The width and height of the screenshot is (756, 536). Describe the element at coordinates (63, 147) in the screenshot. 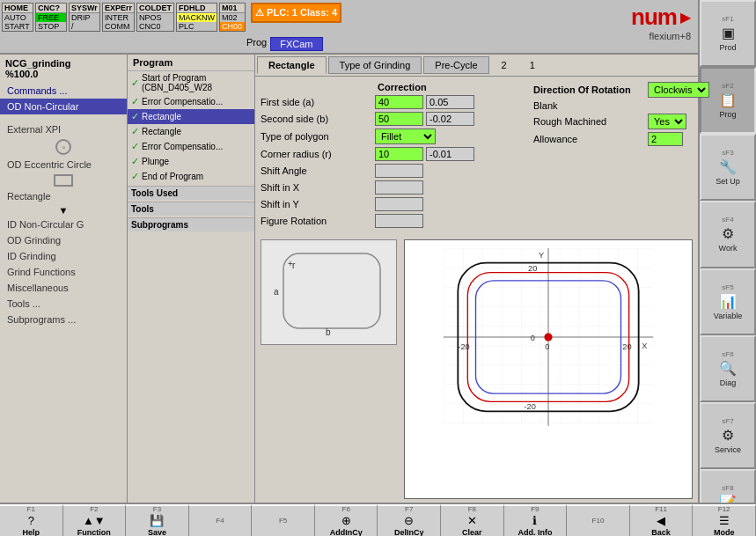

I see `nav-circle-icon` at that location.